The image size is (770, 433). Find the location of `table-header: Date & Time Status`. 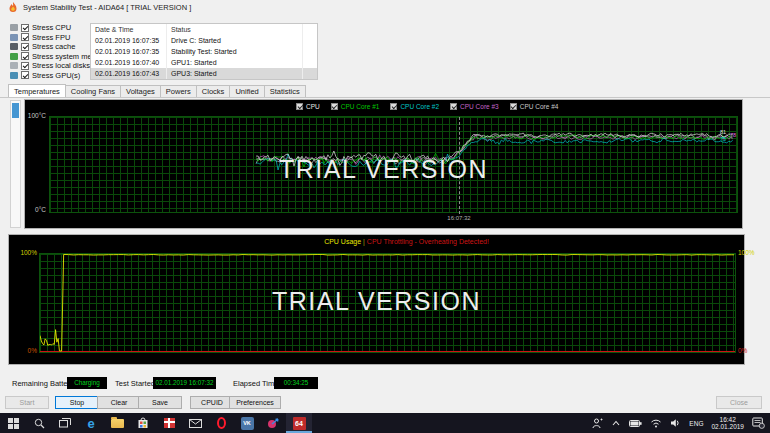

table-header: Date & Time Status is located at coordinates (204, 30).